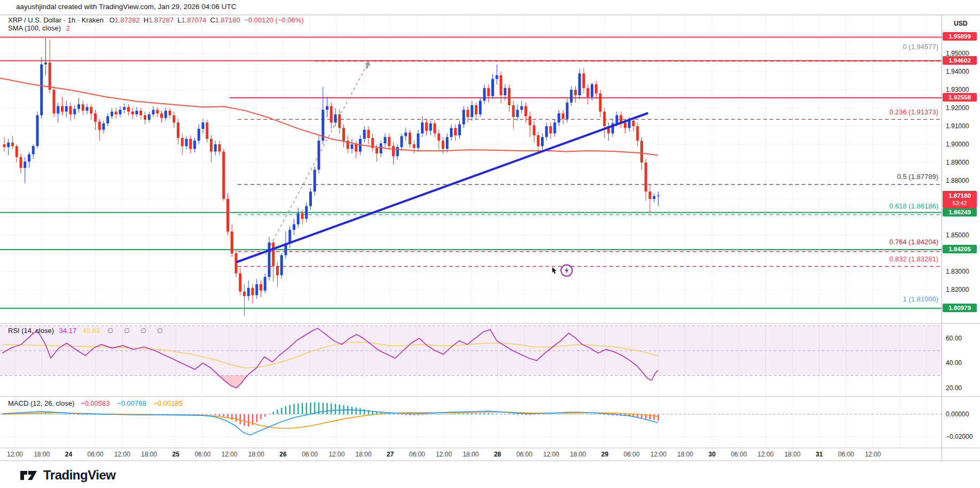  I want to click on fib-level-label: 0.5 (1.87789), so click(918, 176).